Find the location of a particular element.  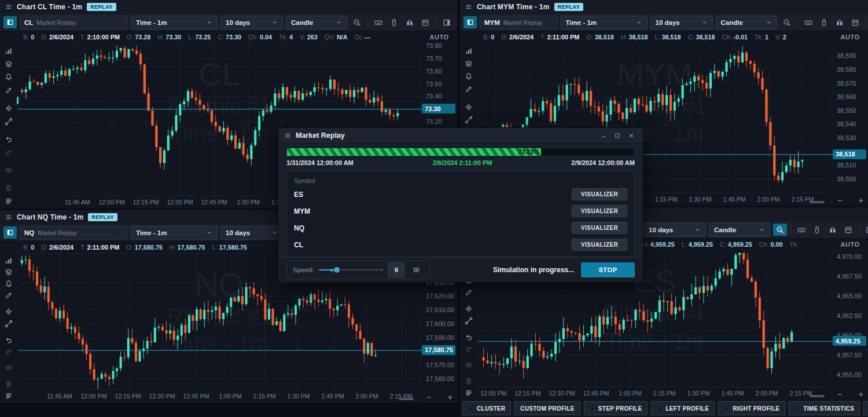

replay-progress-bar: 73.23% is located at coordinates (461, 152).